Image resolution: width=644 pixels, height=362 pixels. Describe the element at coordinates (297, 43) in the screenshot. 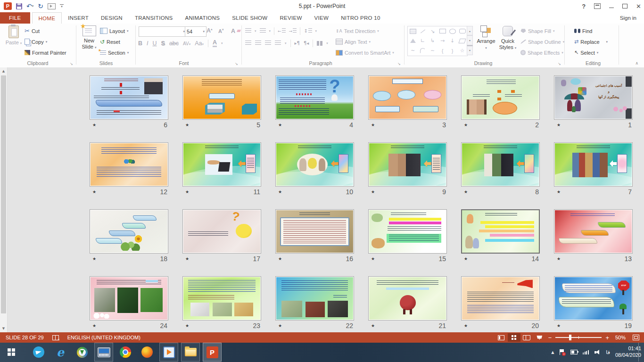

I see `ltr-paragraph-icon: ▸¶` at that location.